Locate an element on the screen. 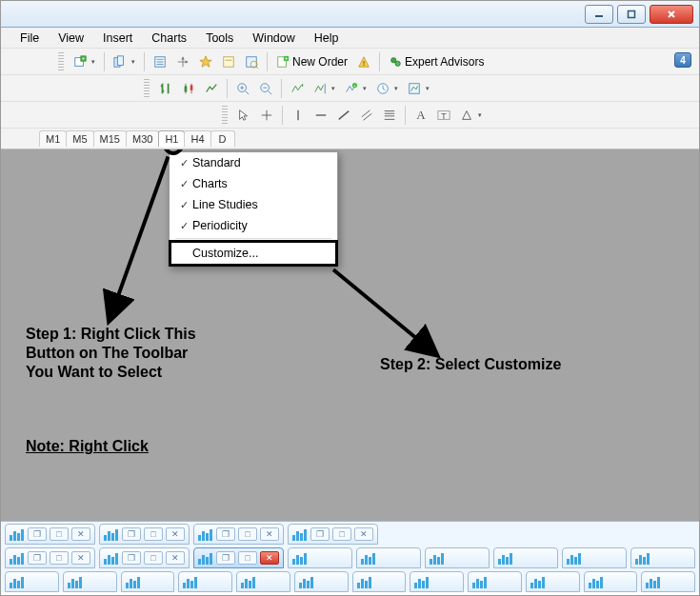  navigator-button is located at coordinates (183, 62).